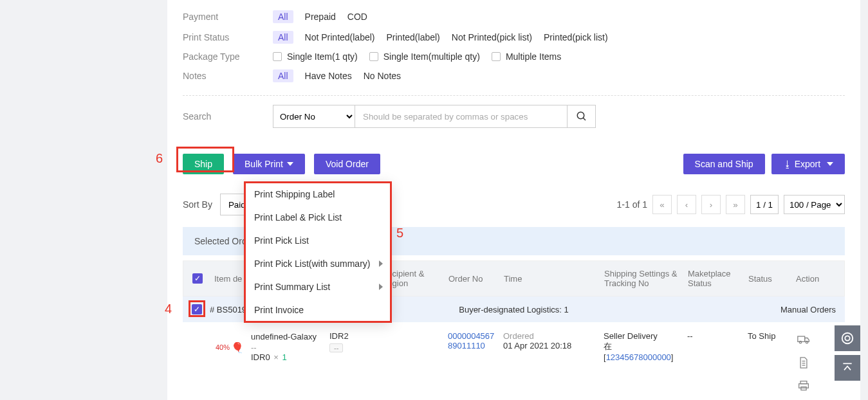  Describe the element at coordinates (582, 116) in the screenshot. I see `search-button` at that location.